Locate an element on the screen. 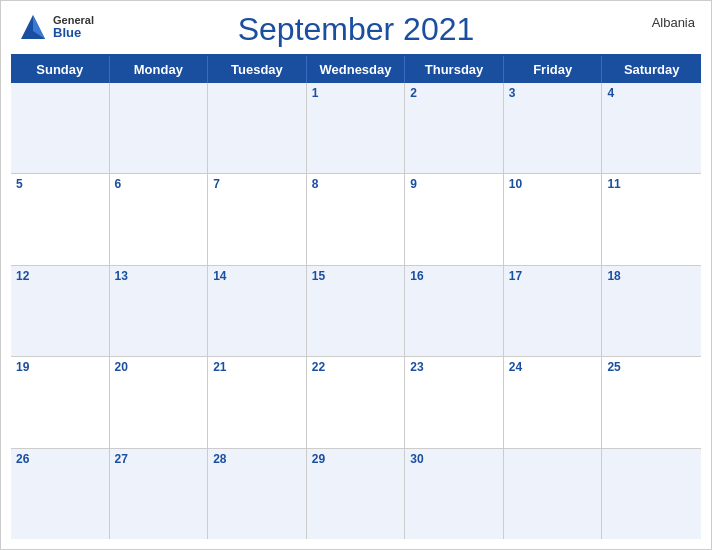 This screenshot has height=550, width=712. day-cell-17: 17 is located at coordinates (554, 311).